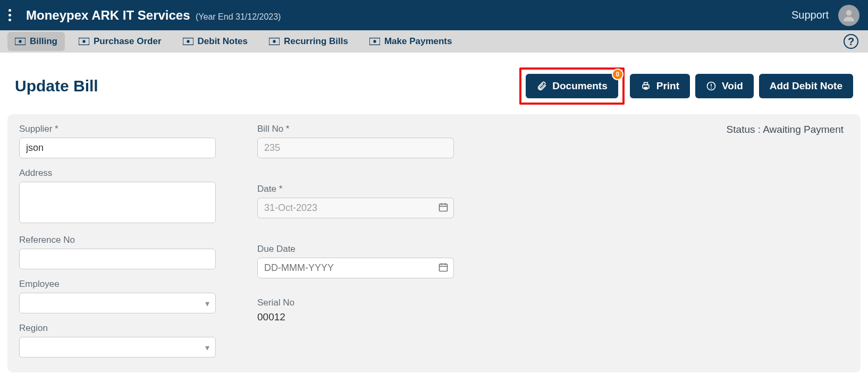 Image resolution: width=868 pixels, height=374 pixels. I want to click on tab-label: Billing, so click(44, 41).